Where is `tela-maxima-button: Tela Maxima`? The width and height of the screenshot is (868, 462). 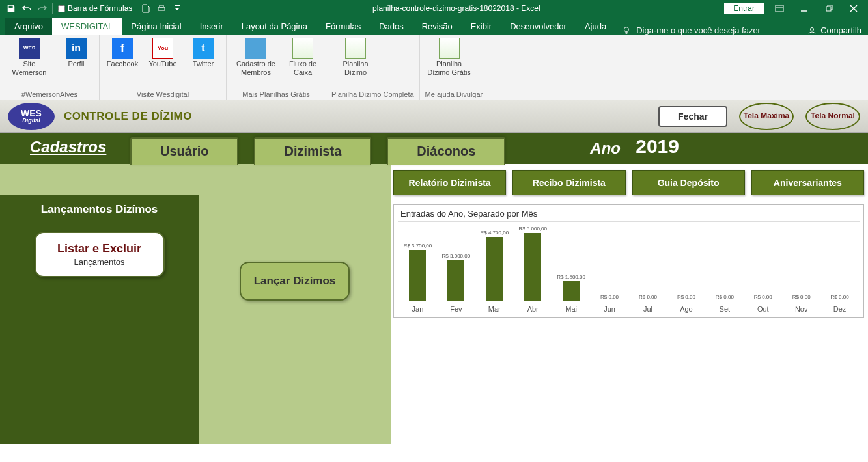
tela-maxima-button: Tela Maxima is located at coordinates (766, 116).